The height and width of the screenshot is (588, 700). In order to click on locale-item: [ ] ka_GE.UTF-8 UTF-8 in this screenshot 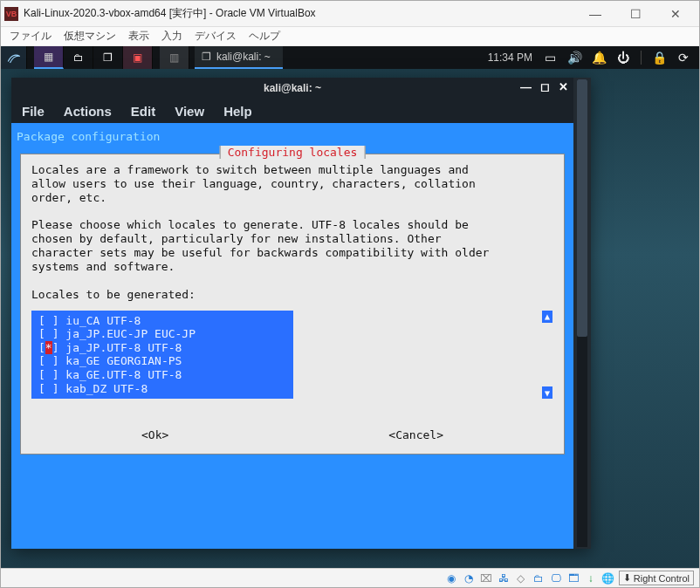, I will do `click(161, 375)`.